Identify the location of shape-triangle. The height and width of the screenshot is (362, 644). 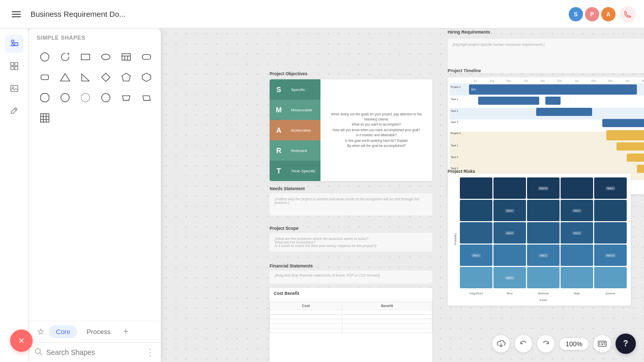
(65, 77).